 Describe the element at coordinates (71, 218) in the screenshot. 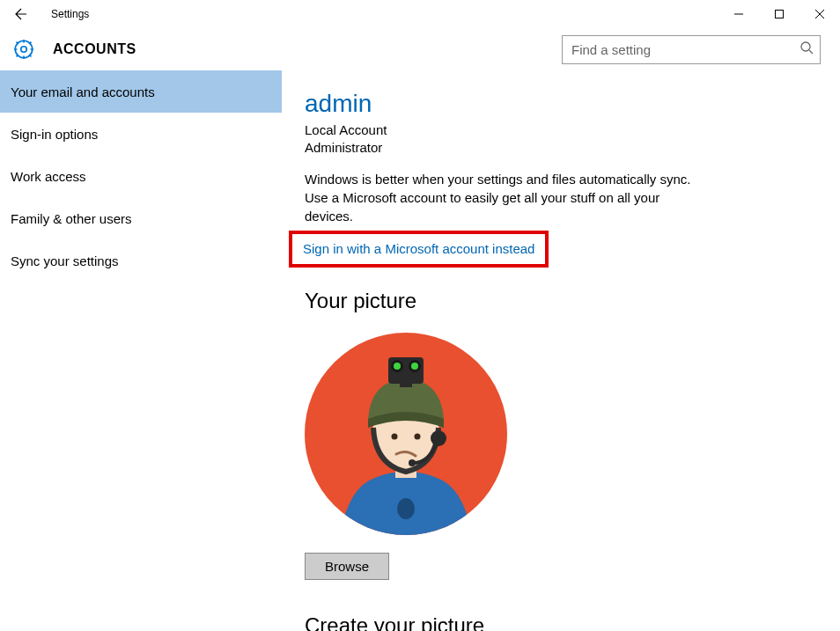

I see `sidebar-item-label: Family & other users` at that location.